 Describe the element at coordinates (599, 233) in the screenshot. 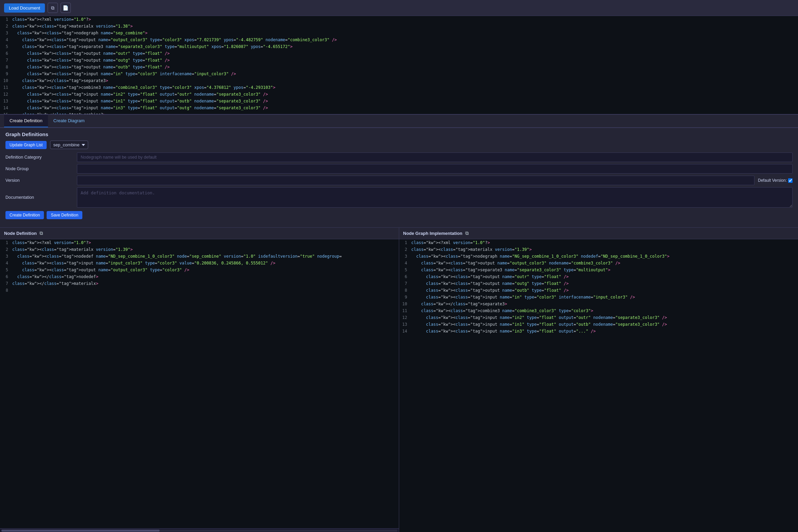

I see `node-graph-header: Node Graph Implementation ⧉` at that location.